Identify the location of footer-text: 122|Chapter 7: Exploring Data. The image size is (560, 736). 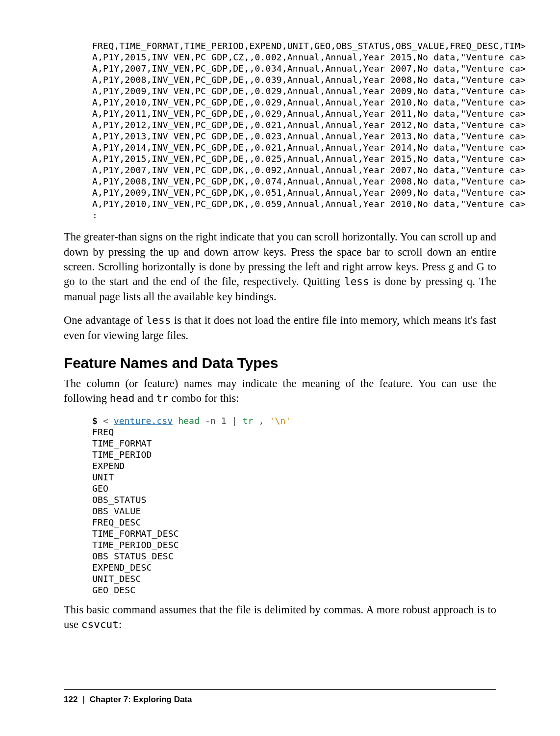
(280, 700).